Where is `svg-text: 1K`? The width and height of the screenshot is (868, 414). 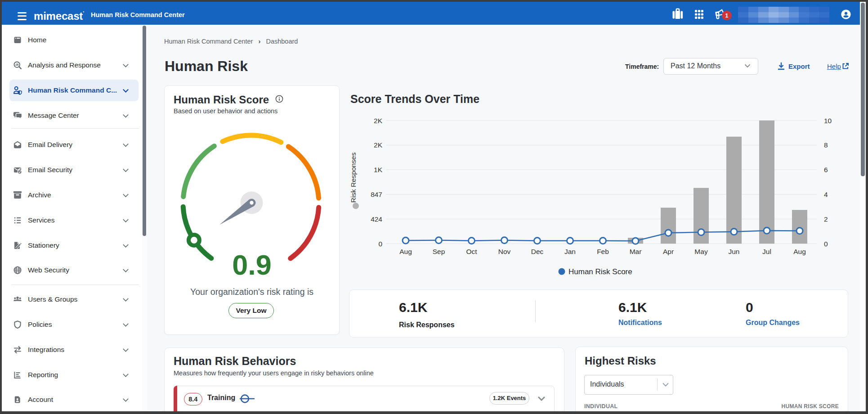
svg-text: 1K is located at coordinates (378, 170).